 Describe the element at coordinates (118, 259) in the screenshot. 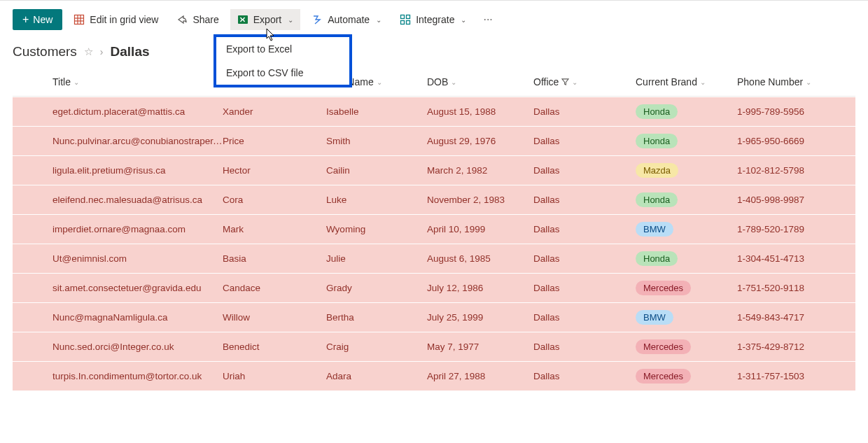

I see `cell-title: Ut@enimnisl.com` at that location.